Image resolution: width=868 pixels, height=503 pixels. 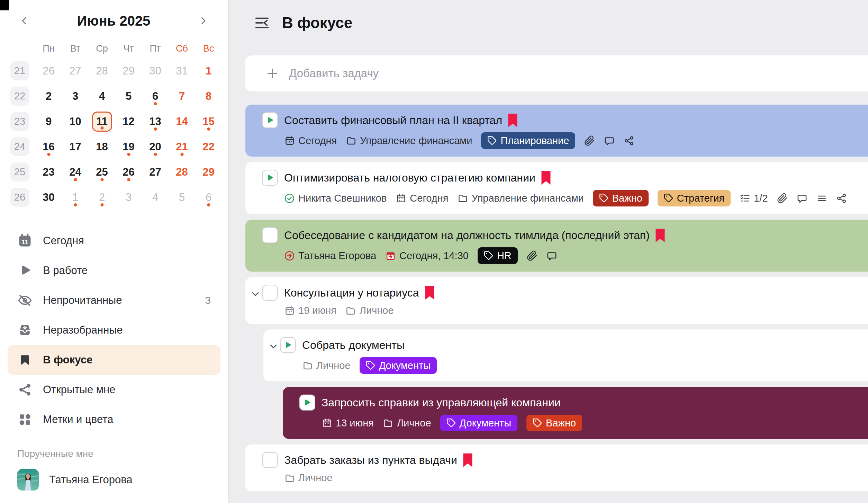 What do you see at coordinates (20, 147) in the screenshot?
I see `week-number: 24` at bounding box center [20, 147].